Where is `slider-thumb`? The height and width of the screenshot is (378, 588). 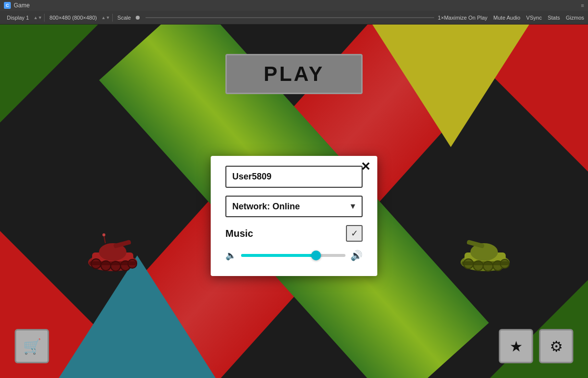
slider-thumb is located at coordinates (316, 255).